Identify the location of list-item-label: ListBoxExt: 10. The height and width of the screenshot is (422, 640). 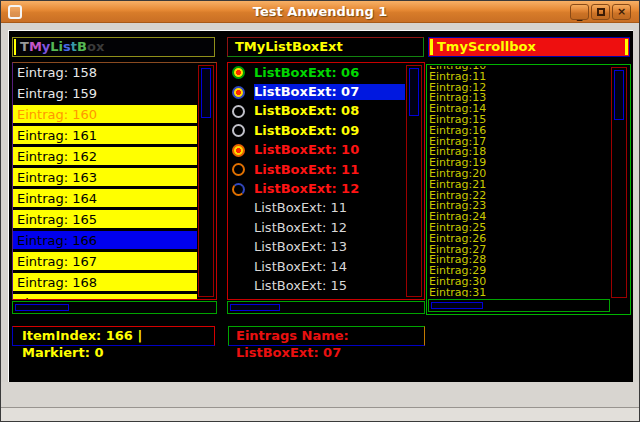
(330, 150).